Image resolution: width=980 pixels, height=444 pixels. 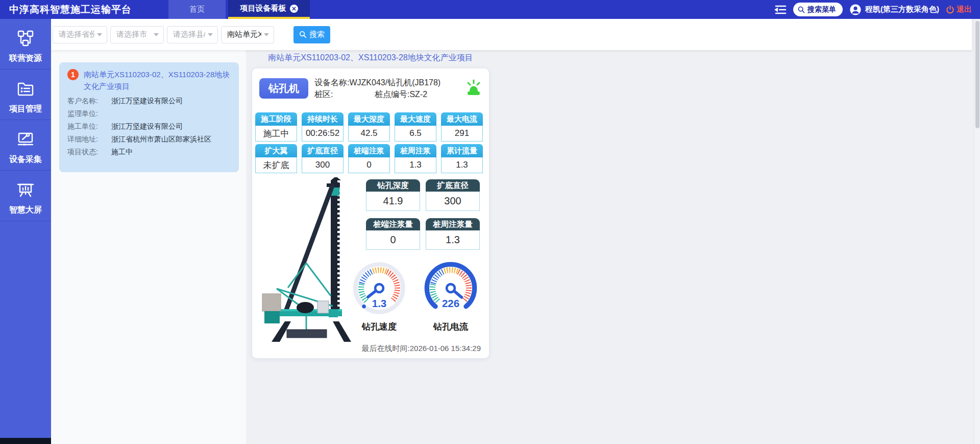 What do you see at coordinates (239, 9) in the screenshot?
I see `tab-bar: 首页 项目设备看板` at bounding box center [239, 9].